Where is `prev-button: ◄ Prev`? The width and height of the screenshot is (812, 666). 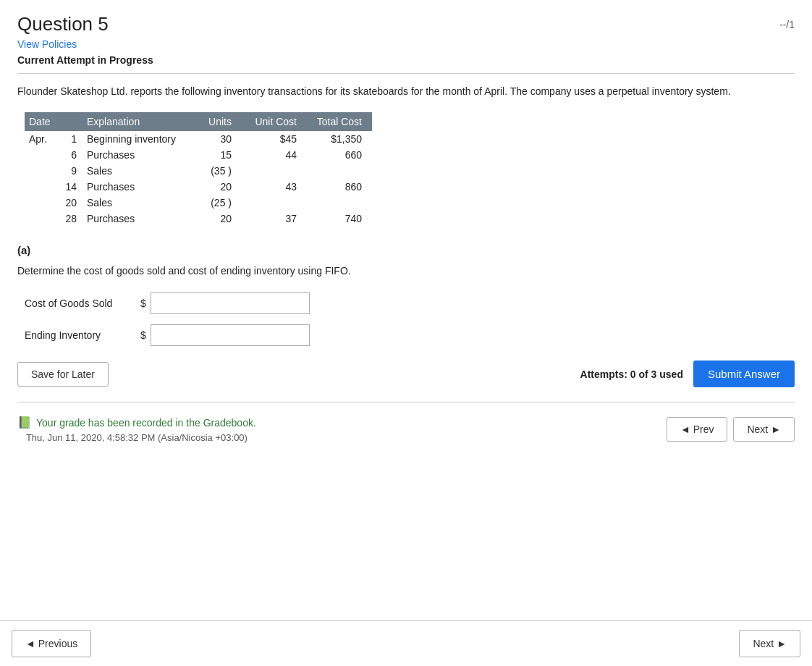 prev-button: ◄ Prev is located at coordinates (698, 429).